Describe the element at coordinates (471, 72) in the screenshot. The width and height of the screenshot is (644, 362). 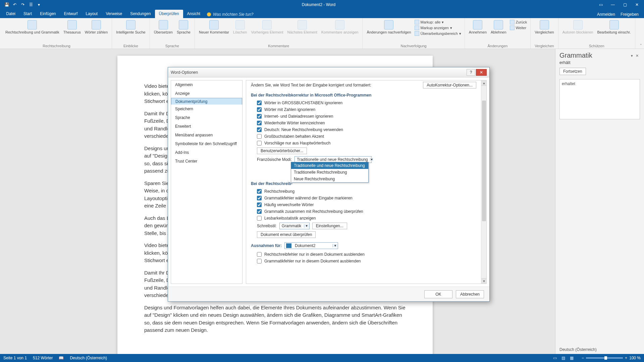
I see `dialog-help-icon: ?` at that location.